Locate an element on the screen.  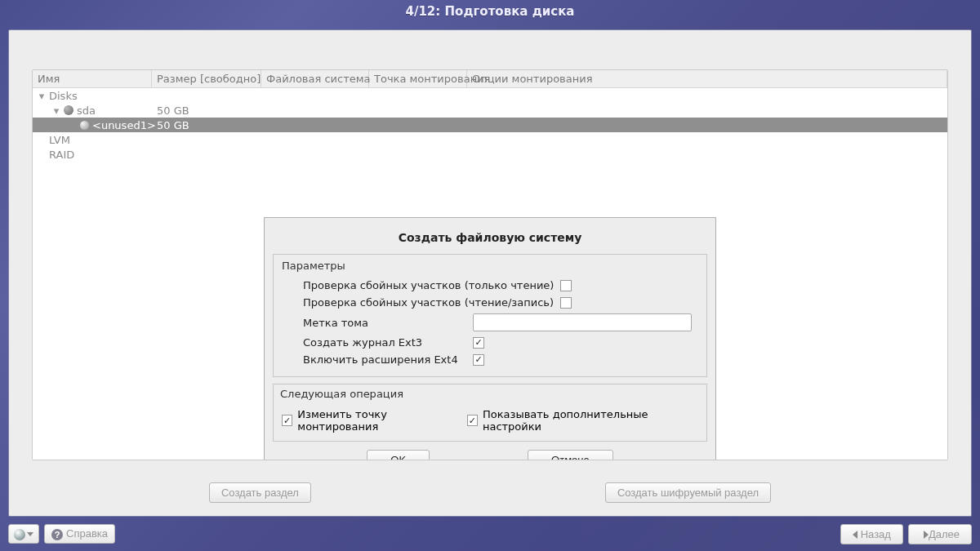
chevron-down-icon is located at coordinates (30, 534).